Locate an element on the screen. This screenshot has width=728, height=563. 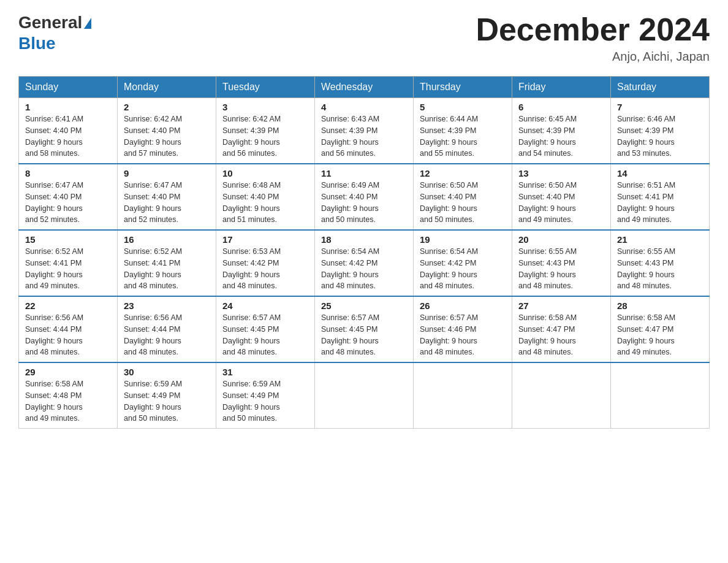
day-number: 30 is located at coordinates (167, 372).